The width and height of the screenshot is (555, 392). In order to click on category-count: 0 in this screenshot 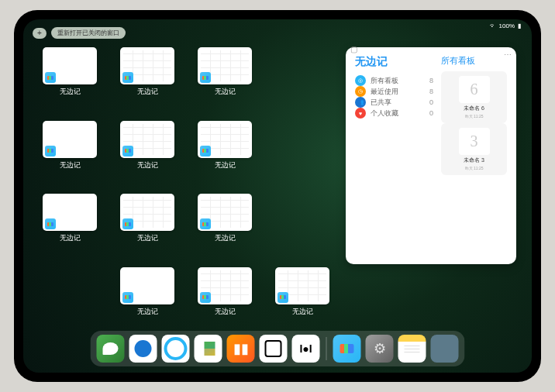, I will do `click(431, 113)`.